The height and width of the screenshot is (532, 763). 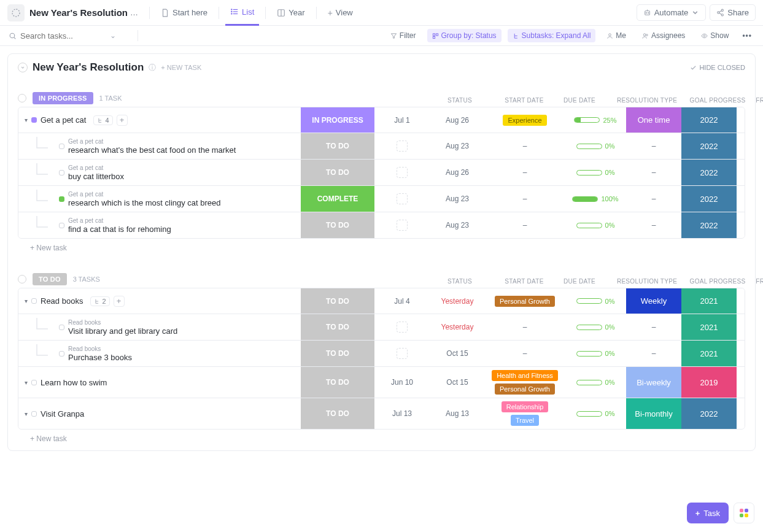 I want to click on start-date-cell: Jun 10, so click(x=402, y=382).